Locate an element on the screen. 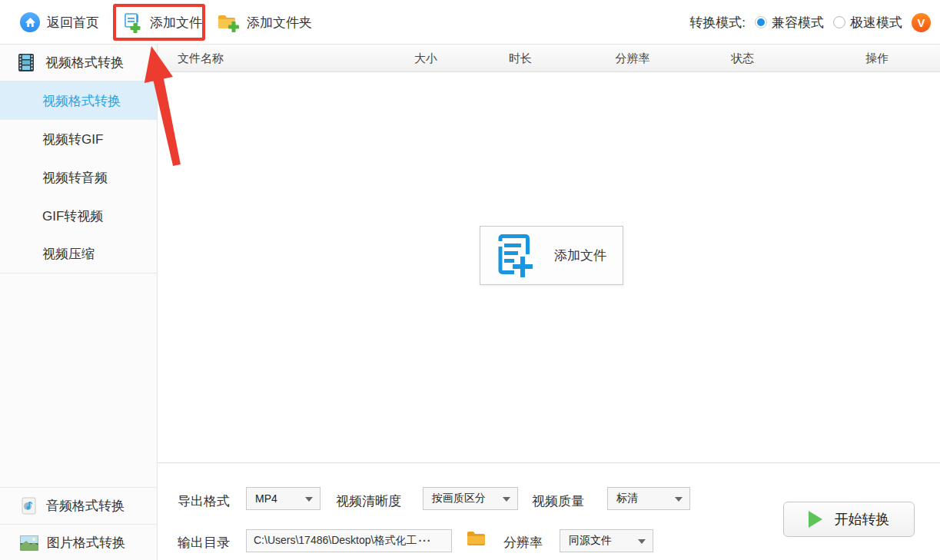 The image size is (940, 560). radio-selected-icon is located at coordinates (761, 22).